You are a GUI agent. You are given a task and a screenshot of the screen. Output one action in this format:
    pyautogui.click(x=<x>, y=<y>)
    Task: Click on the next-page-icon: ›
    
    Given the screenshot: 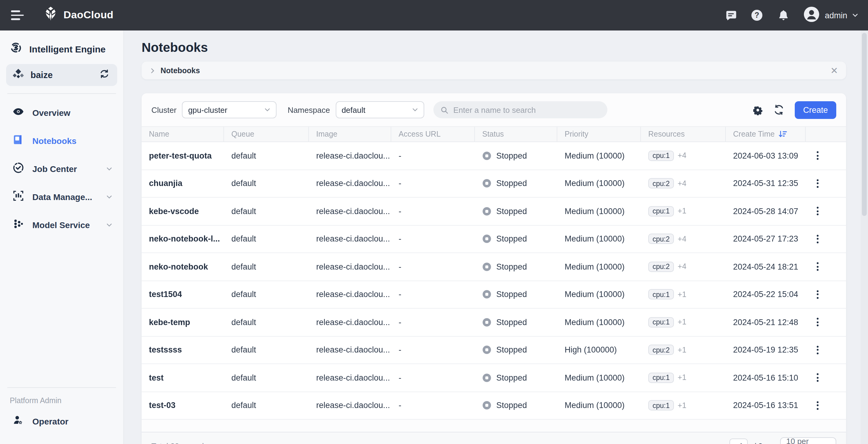 What is the action you would take?
    pyautogui.click(x=770, y=442)
    